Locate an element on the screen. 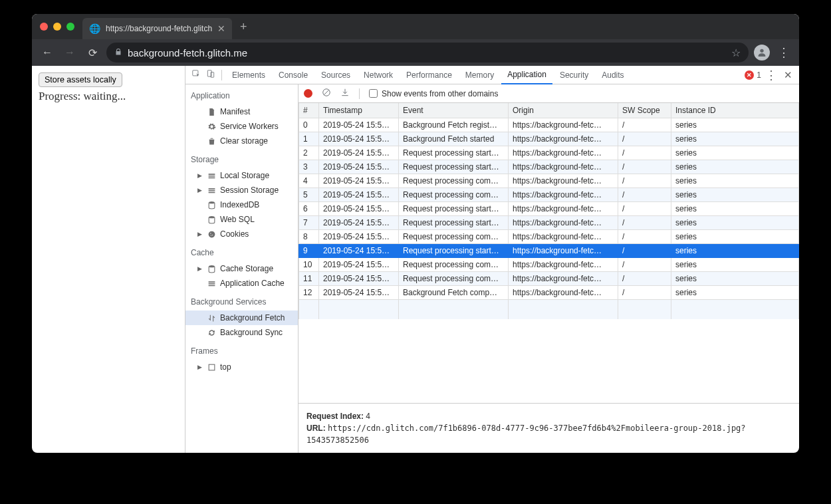  sidebar-item-label: Session Storage is located at coordinates (249, 190).